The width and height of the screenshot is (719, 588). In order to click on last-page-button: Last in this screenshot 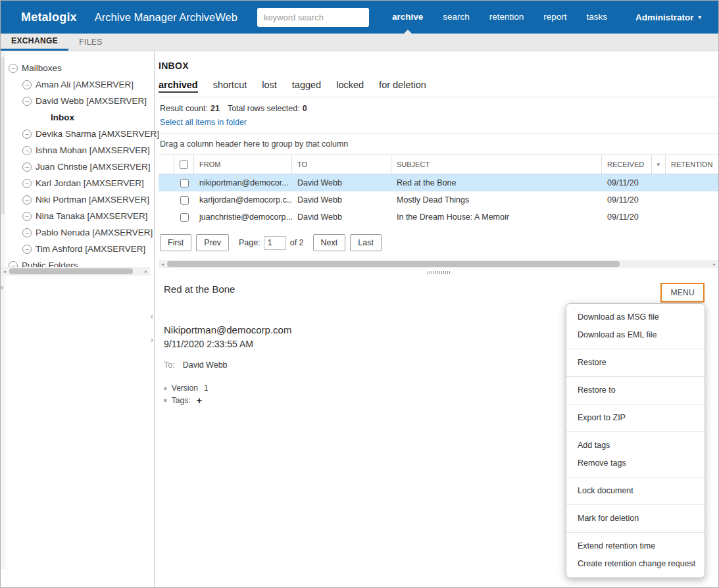, I will do `click(366, 243)`.